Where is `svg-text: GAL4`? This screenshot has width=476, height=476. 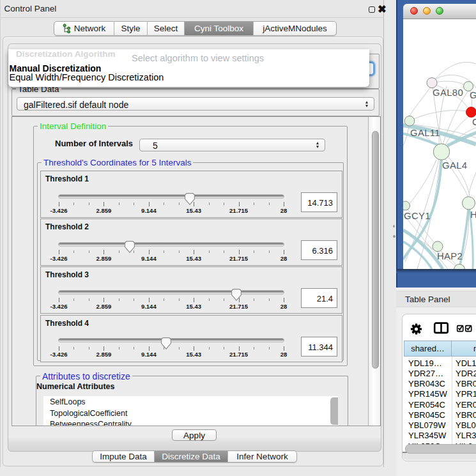
svg-text: GAL4 is located at coordinates (455, 165).